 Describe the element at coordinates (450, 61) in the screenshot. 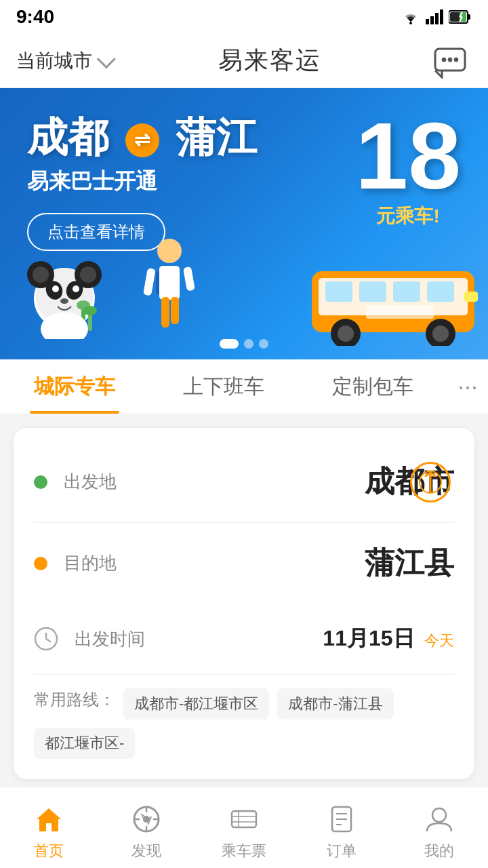

I see `message-button` at that location.